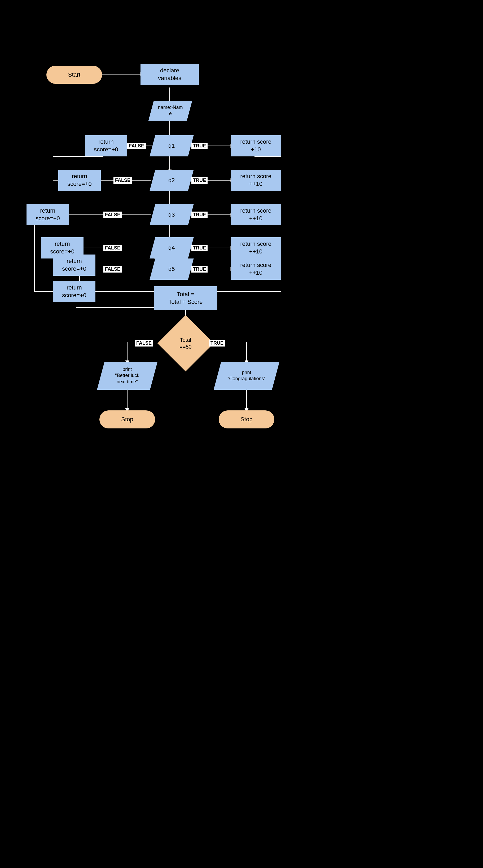  Describe the element at coordinates (256, 180) in the screenshot. I see `return-score-q2-true: return score ++10` at that location.